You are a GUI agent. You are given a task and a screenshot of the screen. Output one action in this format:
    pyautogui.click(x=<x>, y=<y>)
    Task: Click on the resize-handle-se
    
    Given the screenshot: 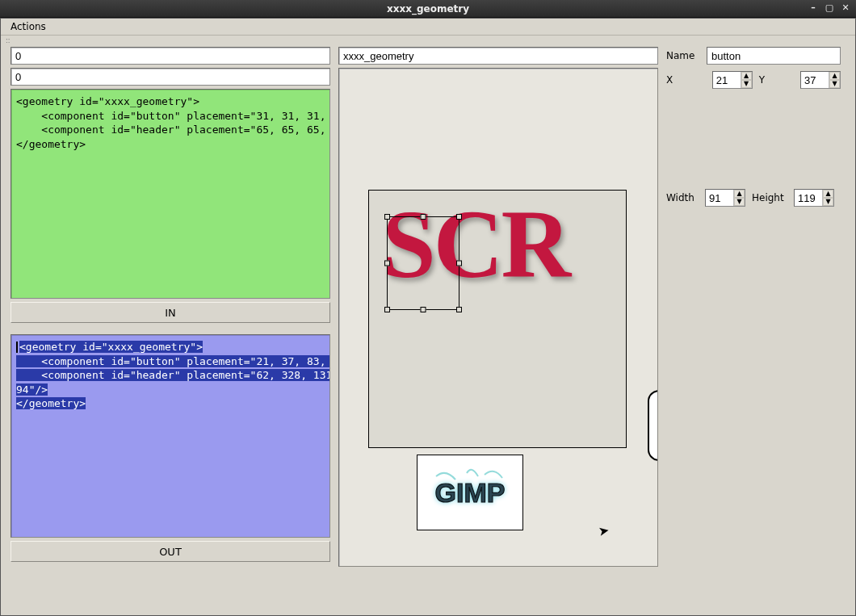 What is the action you would take?
    pyautogui.click(x=459, y=310)
    